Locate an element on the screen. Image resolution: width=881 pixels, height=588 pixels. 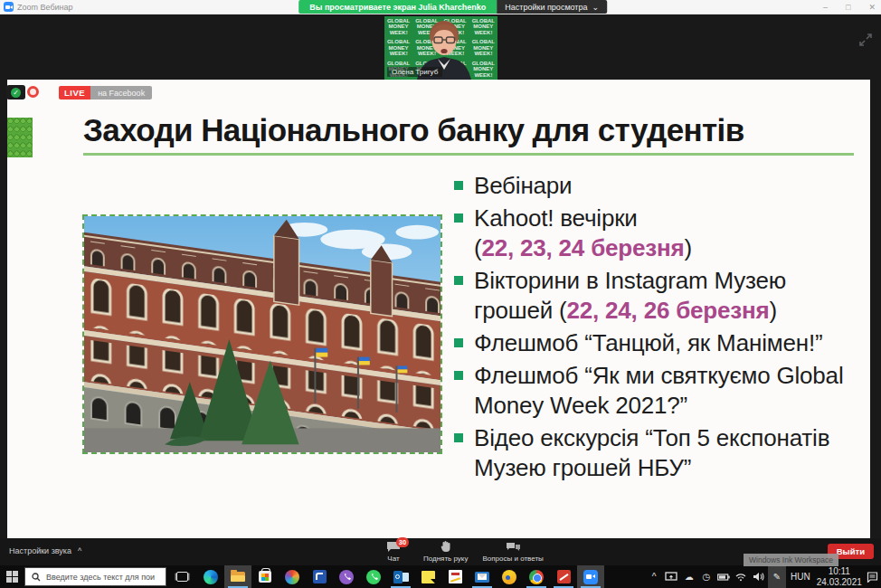
expand-view-icon is located at coordinates (866, 40).